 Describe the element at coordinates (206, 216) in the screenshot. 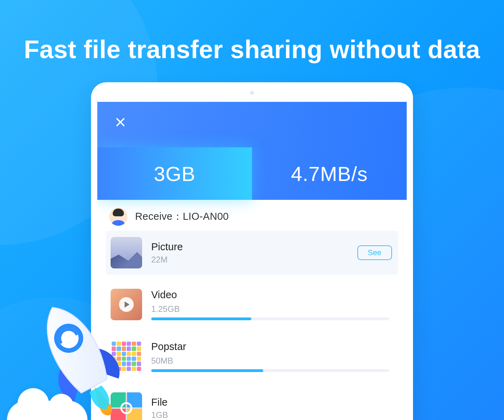

I see `receive-device: LIO-AN00` at that location.